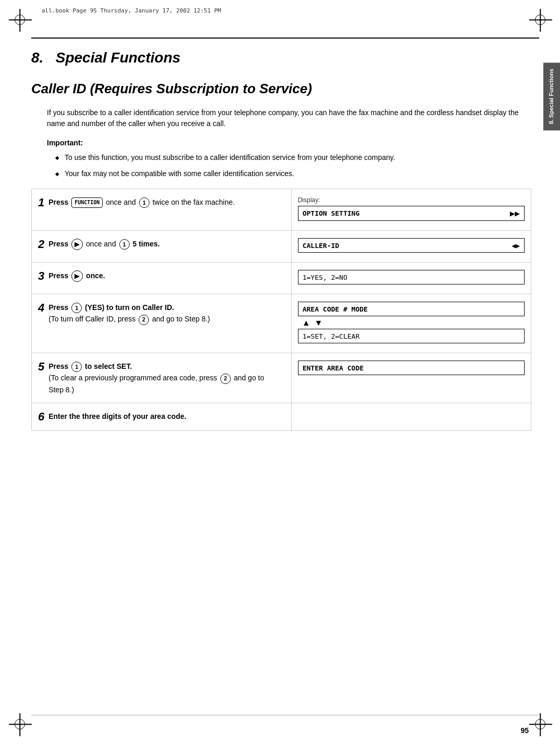  Describe the element at coordinates (281, 324) in the screenshot. I see `step-row-4: 4 Press 1 (YES) to turn on Caller ID. (T…` at that location.